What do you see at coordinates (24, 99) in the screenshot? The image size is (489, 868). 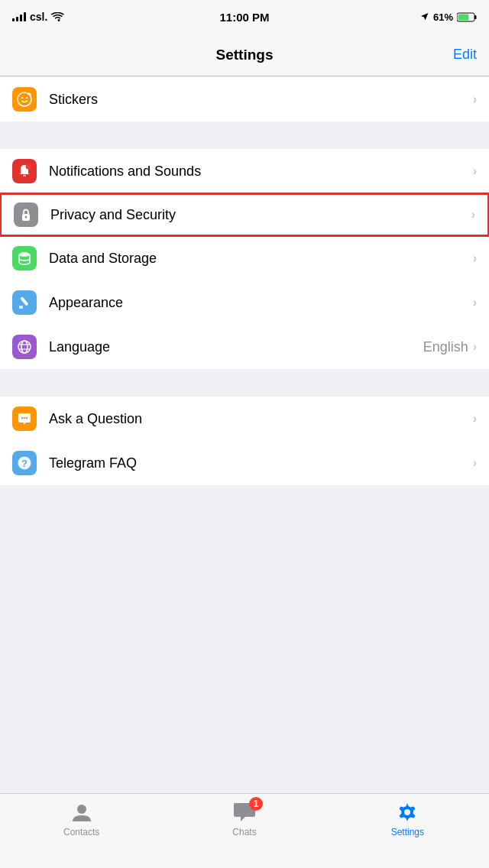 I see `stickers-icon` at bounding box center [24, 99].